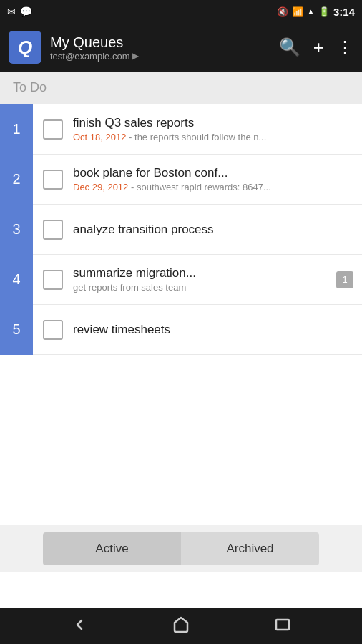  What do you see at coordinates (181, 11) in the screenshot?
I see `status-bar: ✉ 💬 🔇 📶 ▲ 🔋 3:14` at bounding box center [181, 11].